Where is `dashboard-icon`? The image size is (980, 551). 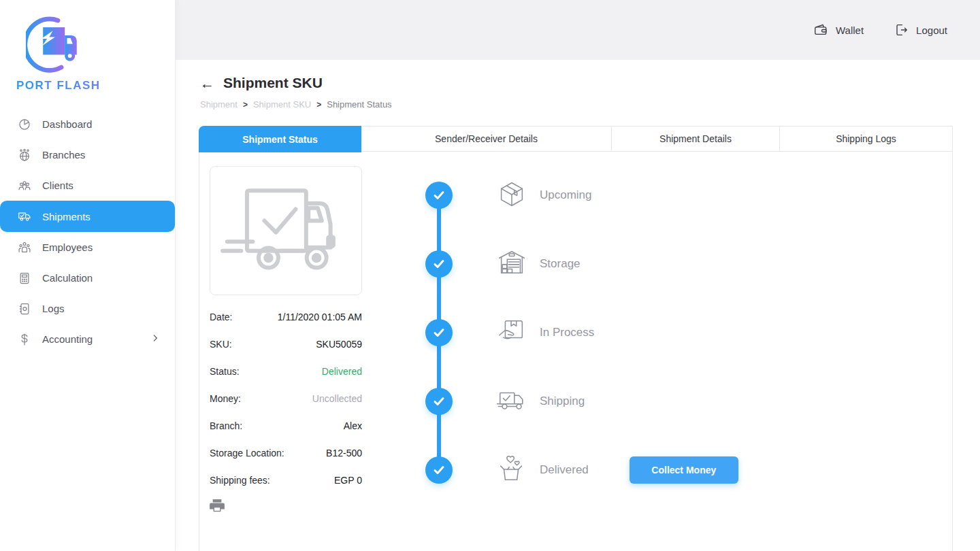 dashboard-icon is located at coordinates (24, 124).